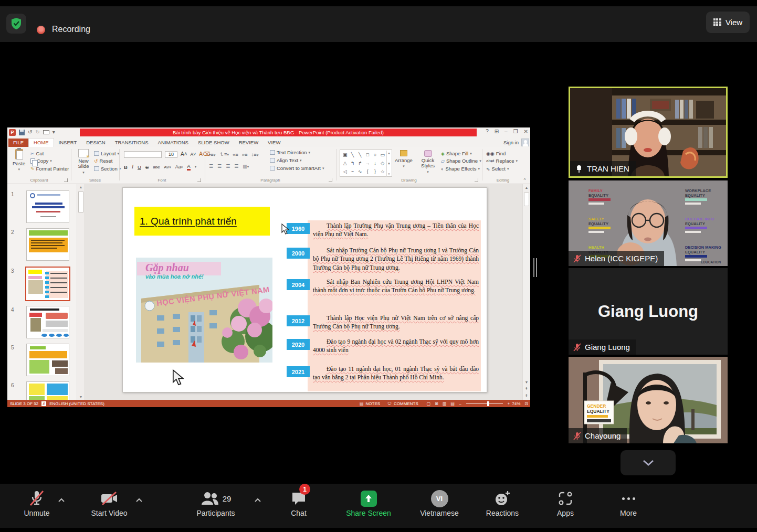  I want to click on comments-button: COMMENTS, so click(406, 404).